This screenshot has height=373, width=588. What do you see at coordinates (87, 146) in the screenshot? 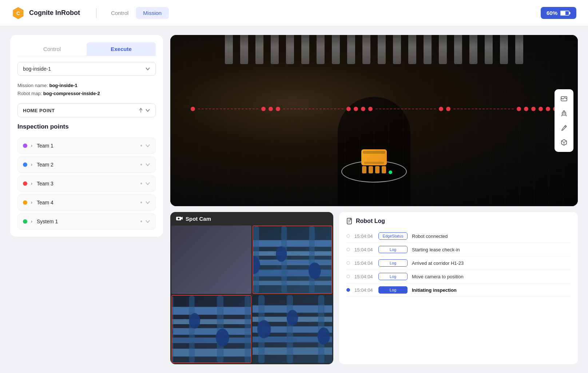
I see `team-item-team-1: › Team 1 •` at bounding box center [87, 146].